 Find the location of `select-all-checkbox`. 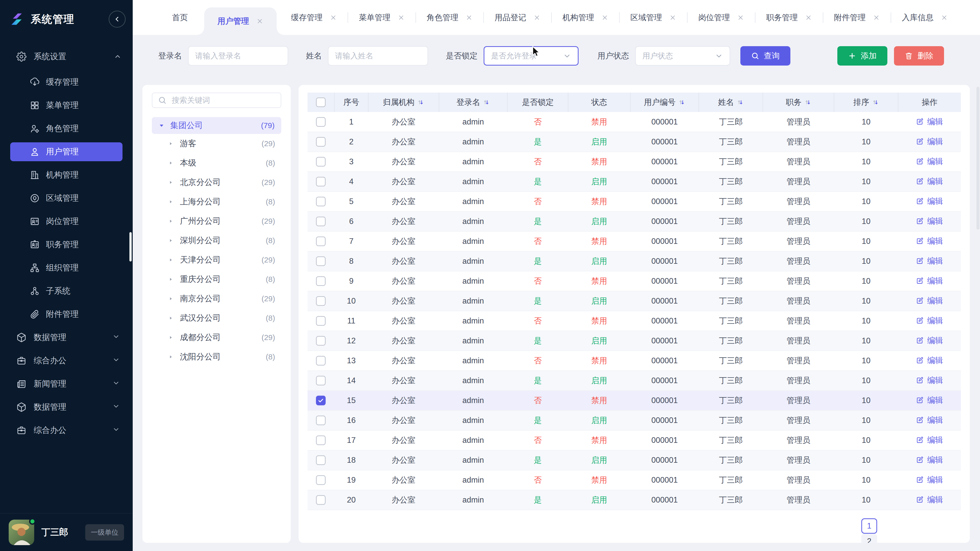

select-all-checkbox is located at coordinates (321, 102).